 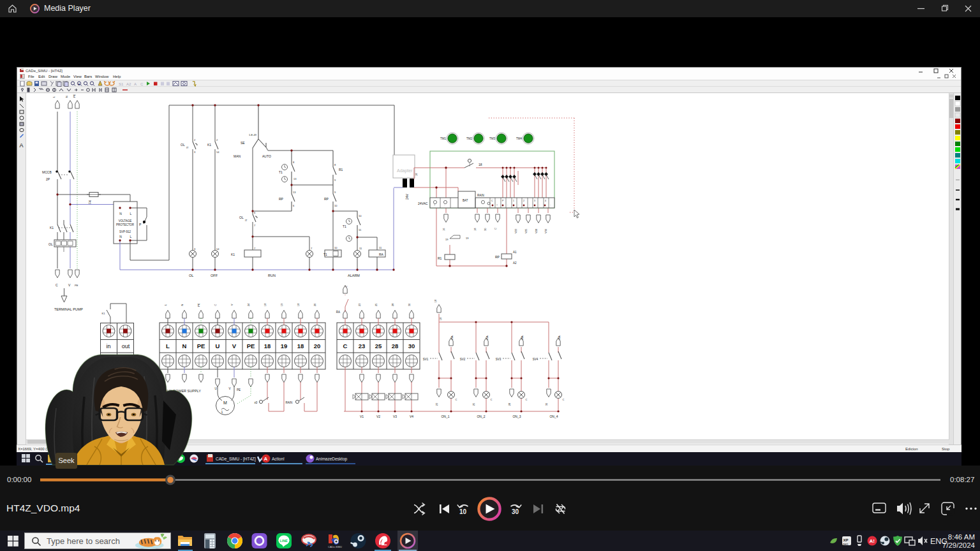 What do you see at coordinates (872, 541) in the screenshot?
I see `svg-text: A!` at bounding box center [872, 541].